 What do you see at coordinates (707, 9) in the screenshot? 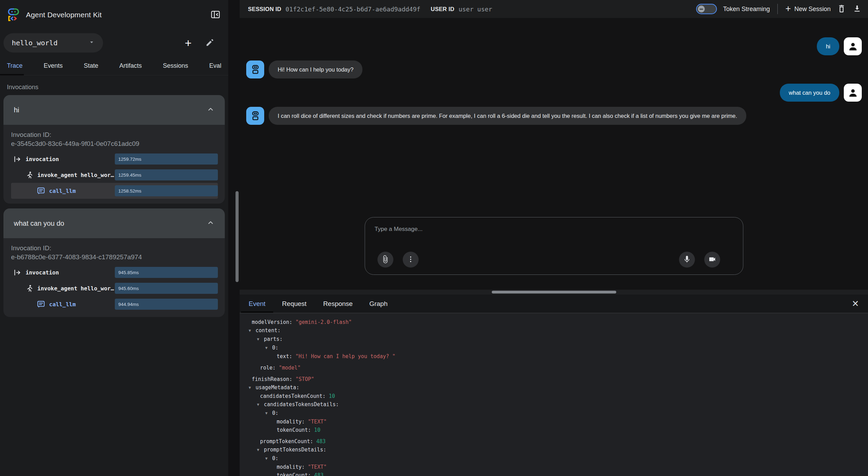
I see `token-streaming-toggle` at bounding box center [707, 9].